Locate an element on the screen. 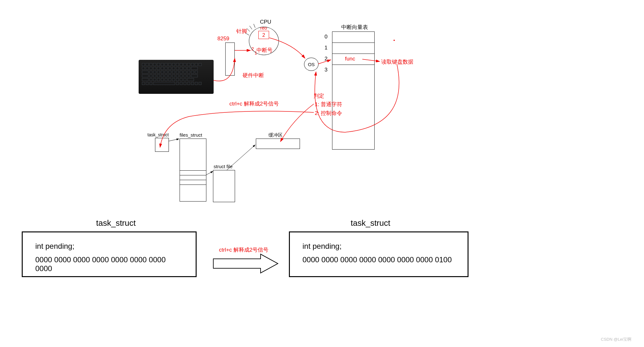 This screenshot has height=347, width=644. cpu-label: CPU is located at coordinates (266, 22).